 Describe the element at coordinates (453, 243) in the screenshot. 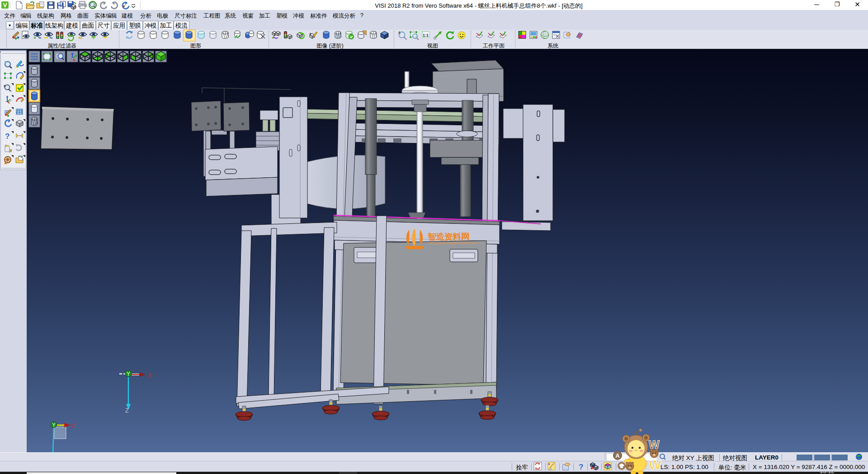

I see `svg-text: INTELLIGENT MANUFACTURING DATA` at that location.